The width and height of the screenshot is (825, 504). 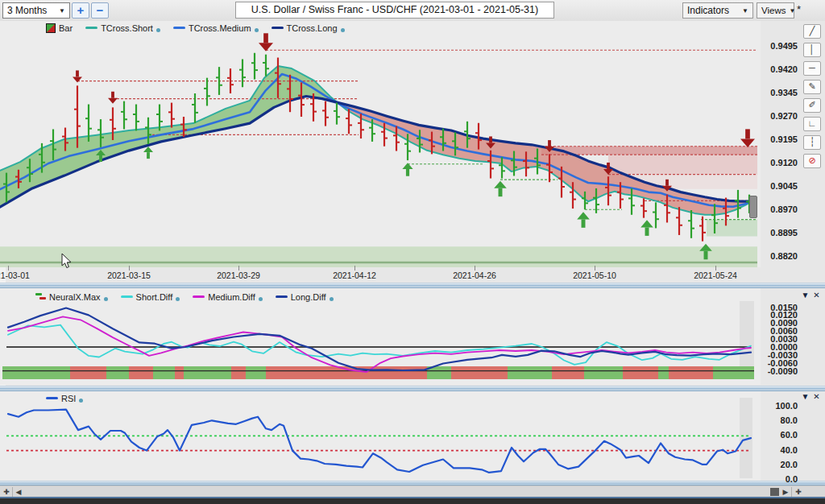 What do you see at coordinates (786, 492) in the screenshot?
I see `scroll-right-button: ▶` at bounding box center [786, 492].